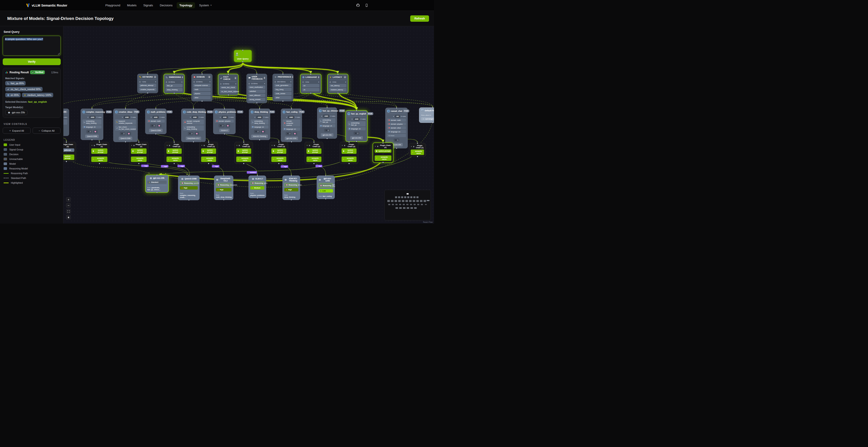 The height and width of the screenshot is (447, 868). I want to click on resize-handle-icon, so click(59, 54).